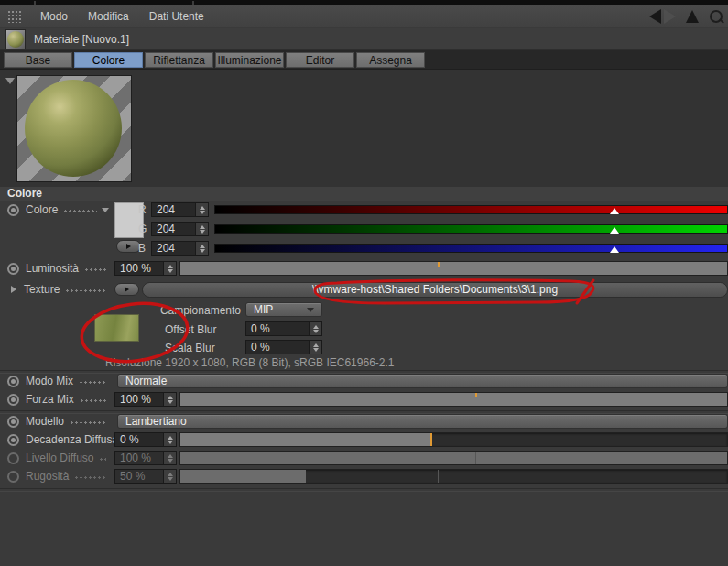  What do you see at coordinates (48, 476) in the screenshot?
I see `rugosita-label: Rugosità` at bounding box center [48, 476].